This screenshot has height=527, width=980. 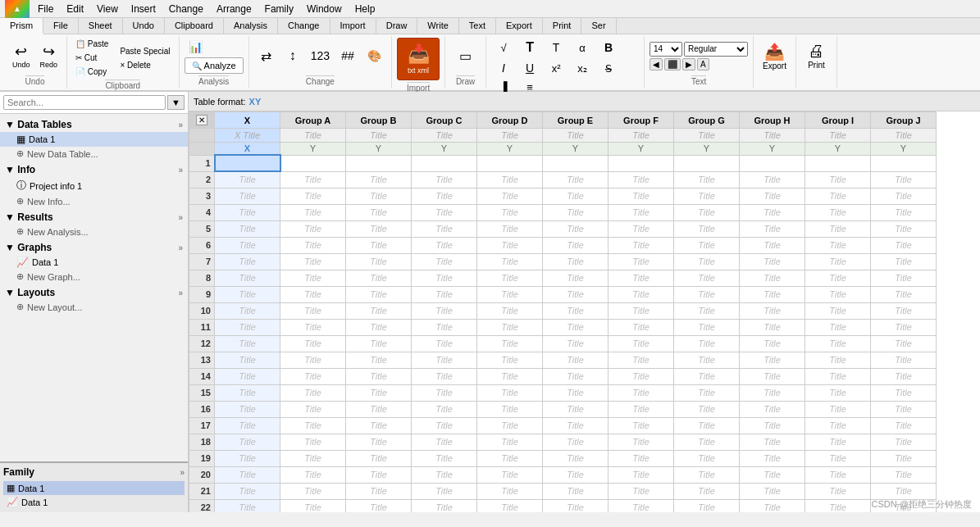 I want to click on cell-4-h: Title, so click(x=773, y=212).